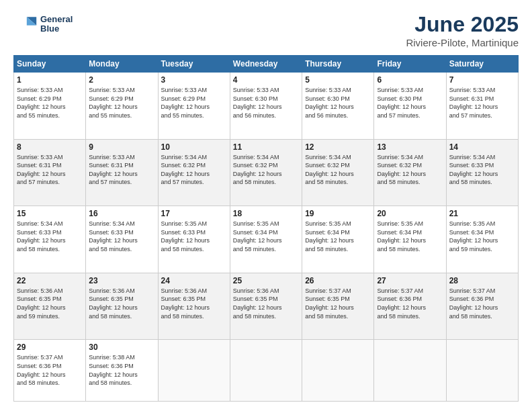  Describe the element at coordinates (266, 64) in the screenshot. I see `calendar-header-row: Sunday Monday Tuesday Wednesday Thursday…` at that location.